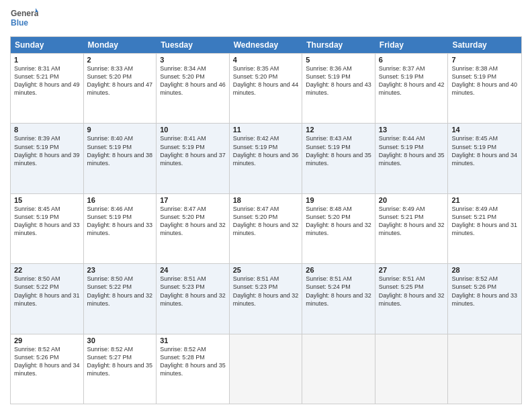 Image resolution: width=532 pixels, height=411 pixels. I want to click on day-number: 21, so click(485, 200).